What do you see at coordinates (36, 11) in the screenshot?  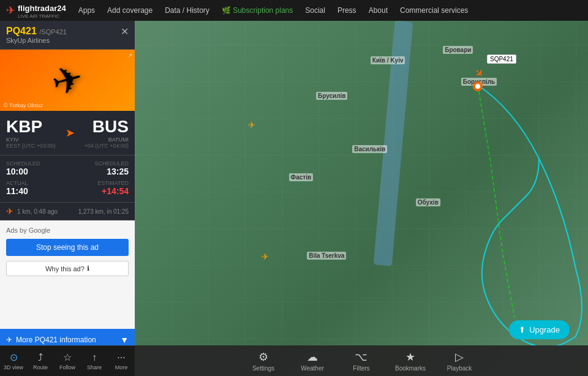 I see `logo: ✈ flightradar24 LIVE AIR TRAFFIC` at bounding box center [36, 11].